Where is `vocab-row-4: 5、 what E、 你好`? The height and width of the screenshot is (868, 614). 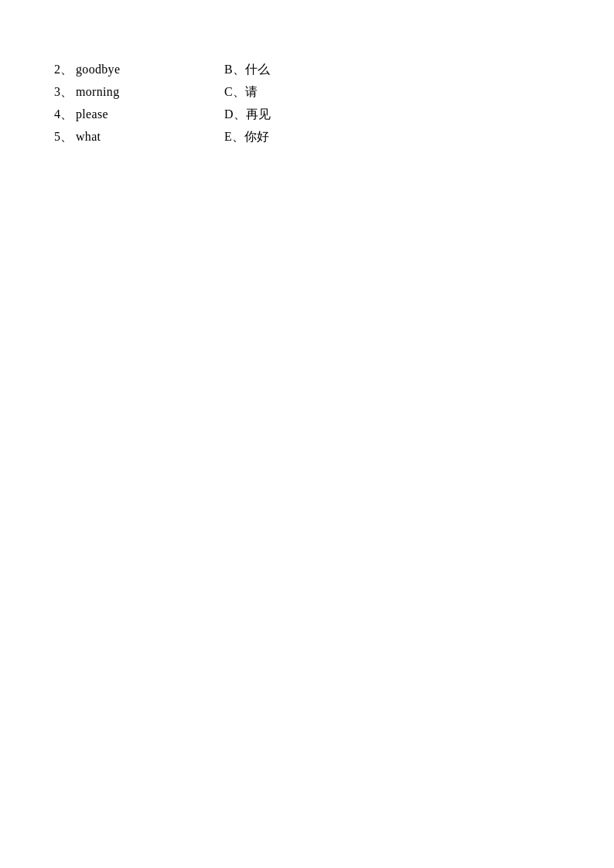
vocab-row-4: 5、 what E、 你好 is located at coordinates (307, 138).